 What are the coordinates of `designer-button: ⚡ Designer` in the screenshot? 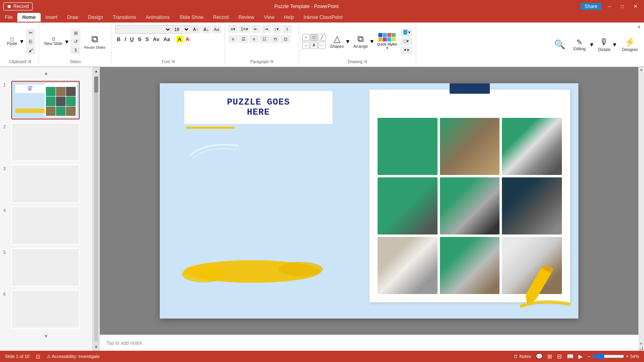 It's located at (630, 44).